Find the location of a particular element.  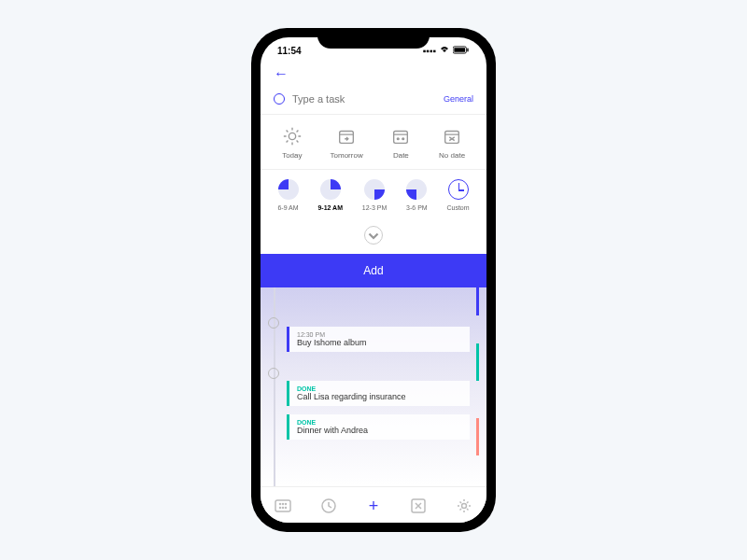

date-pick-label: Date is located at coordinates (402, 155).